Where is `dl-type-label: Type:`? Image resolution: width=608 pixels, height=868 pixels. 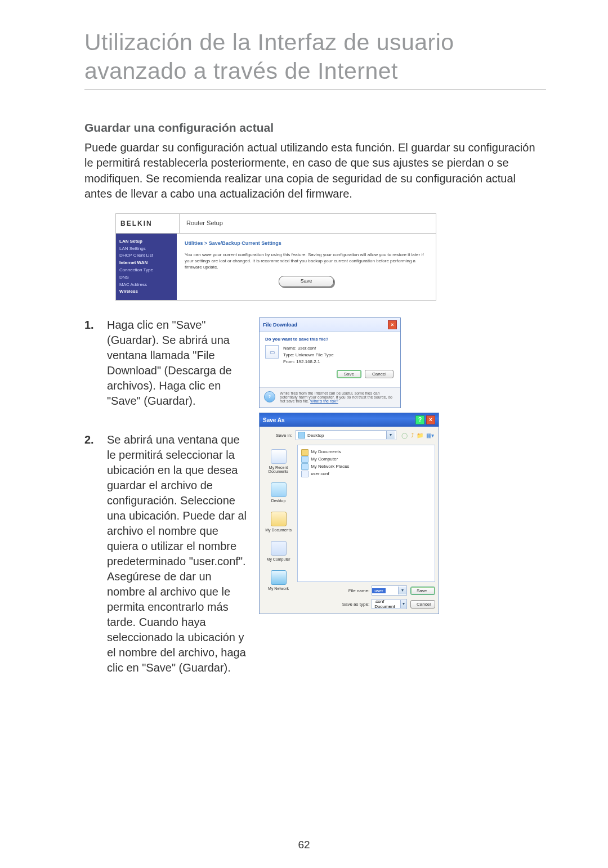
dl-type-label: Type: is located at coordinates (289, 355).